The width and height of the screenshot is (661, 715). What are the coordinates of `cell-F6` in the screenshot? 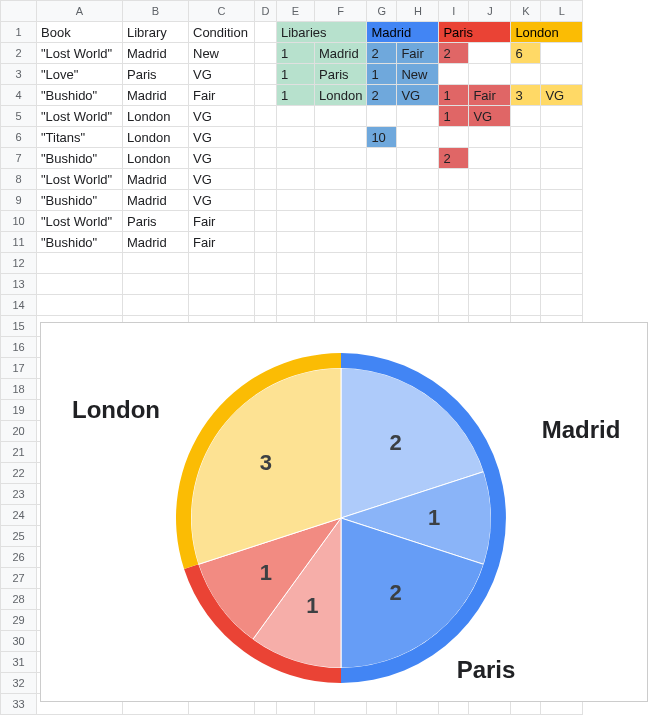 It's located at (341, 138).